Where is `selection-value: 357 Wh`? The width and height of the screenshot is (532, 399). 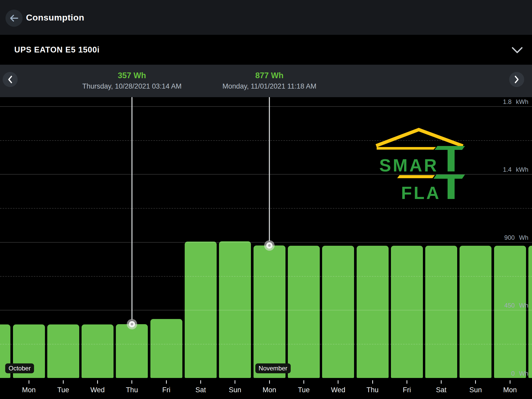
selection-value: 357 Wh is located at coordinates (132, 76).